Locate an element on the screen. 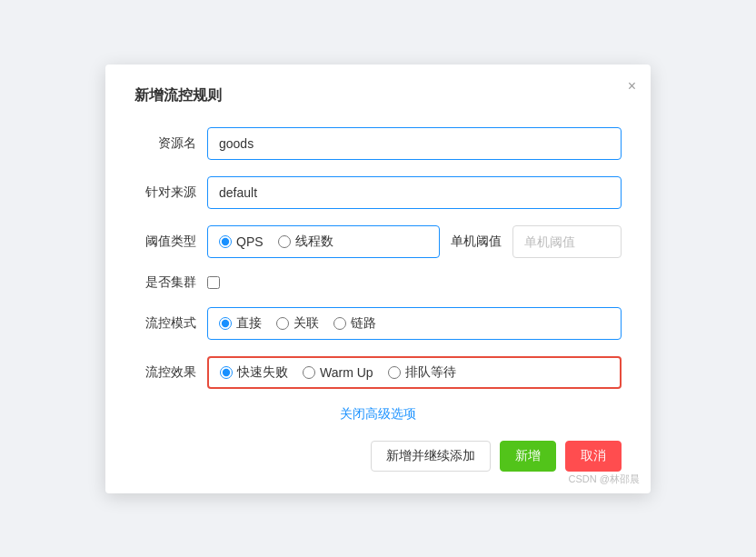 This screenshot has height=557, width=756. flow-mode-label: 流控模式 is located at coordinates (171, 323).